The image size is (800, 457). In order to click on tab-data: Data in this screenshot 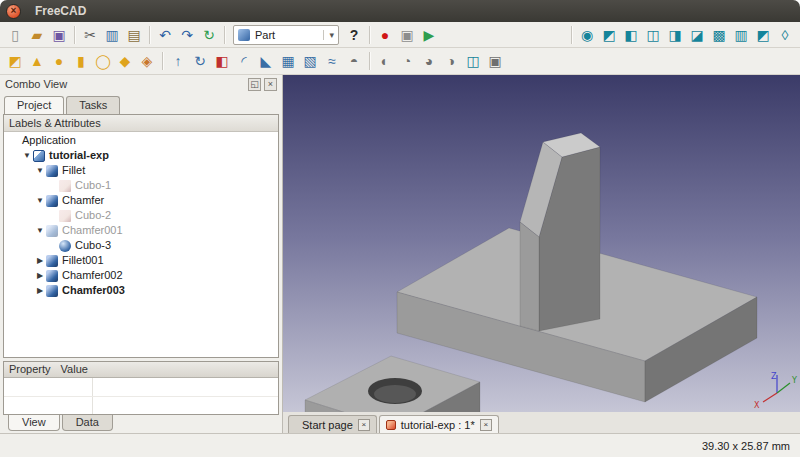, I will do `click(88, 423)`.